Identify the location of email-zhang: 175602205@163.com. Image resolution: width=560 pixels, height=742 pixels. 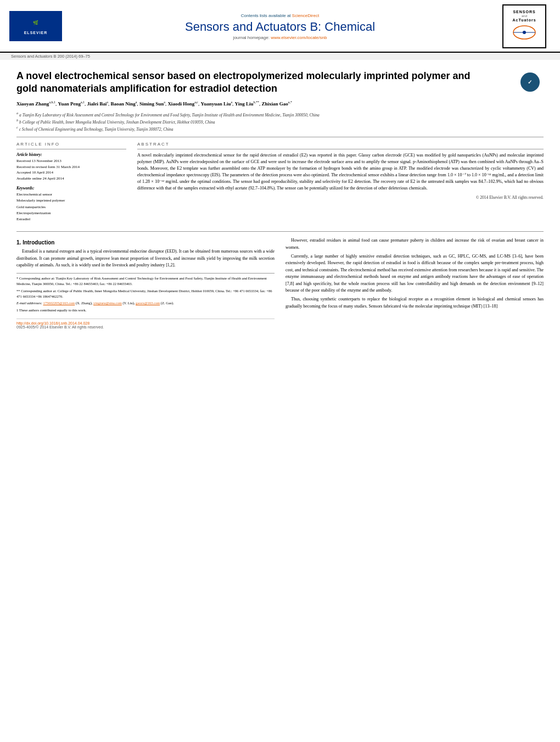
(59, 303).